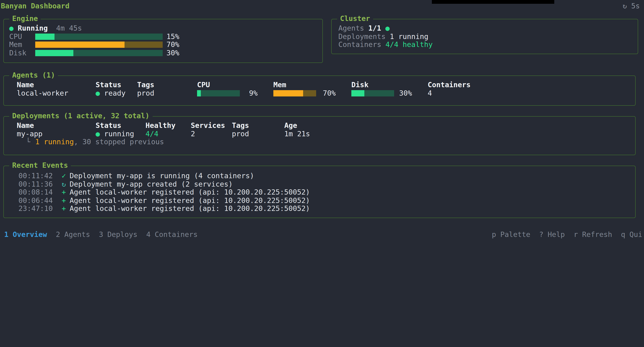 The width and height of the screenshot is (644, 347). Describe the element at coordinates (101, 235) in the screenshot. I see `footer-tabs: 1 Overview 2 Agents 3 Deploys 4 Containe…` at that location.